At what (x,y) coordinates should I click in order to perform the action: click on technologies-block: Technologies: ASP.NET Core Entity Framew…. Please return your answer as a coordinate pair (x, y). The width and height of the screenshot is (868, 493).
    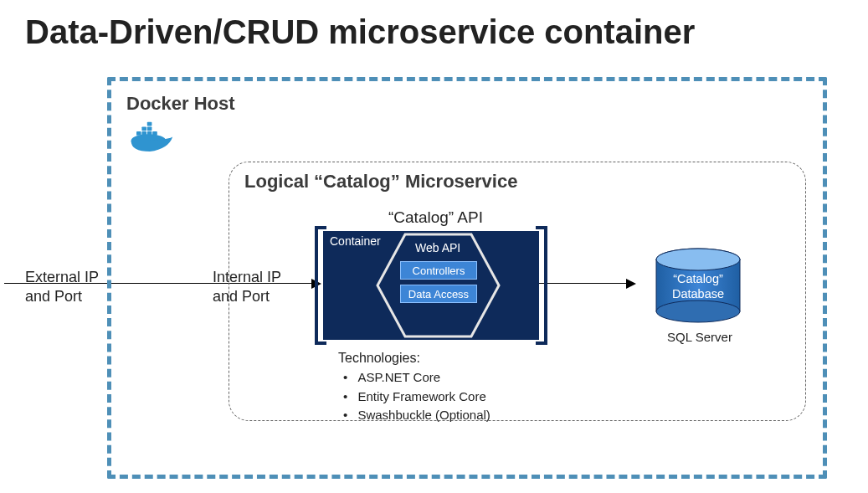
    Looking at the image, I should click on (414, 387).